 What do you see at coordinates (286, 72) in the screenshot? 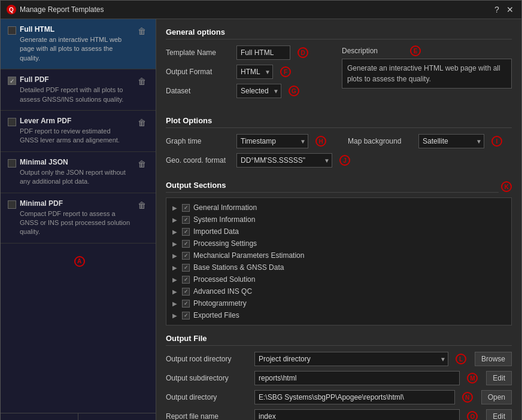
I see `annotation-f: F` at bounding box center [286, 72].